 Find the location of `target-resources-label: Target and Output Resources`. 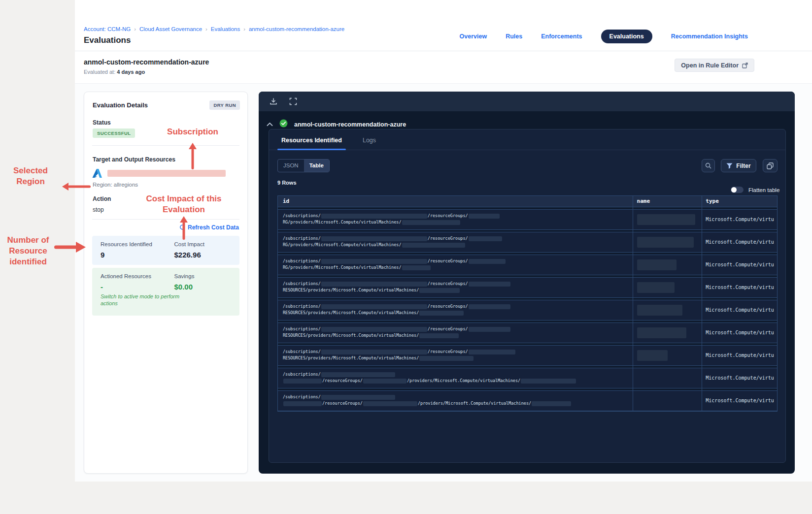

target-resources-label: Target and Output Resources is located at coordinates (134, 160).